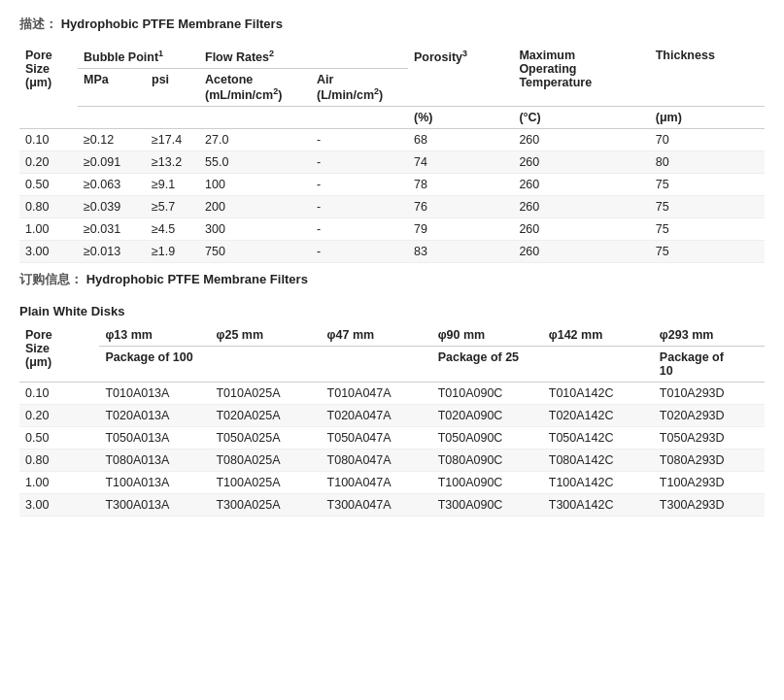  Describe the element at coordinates (173, 118) in the screenshot. I see `header-psi-unit` at that location.